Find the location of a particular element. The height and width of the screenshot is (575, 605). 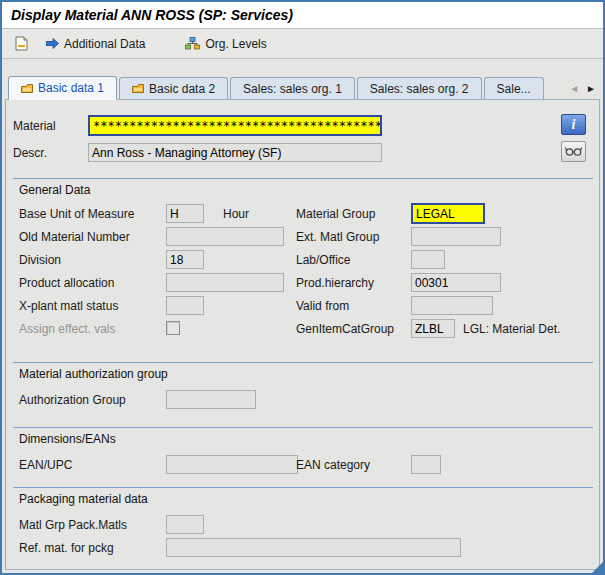

packaging-title: Packaging material data is located at coordinates (84, 499).